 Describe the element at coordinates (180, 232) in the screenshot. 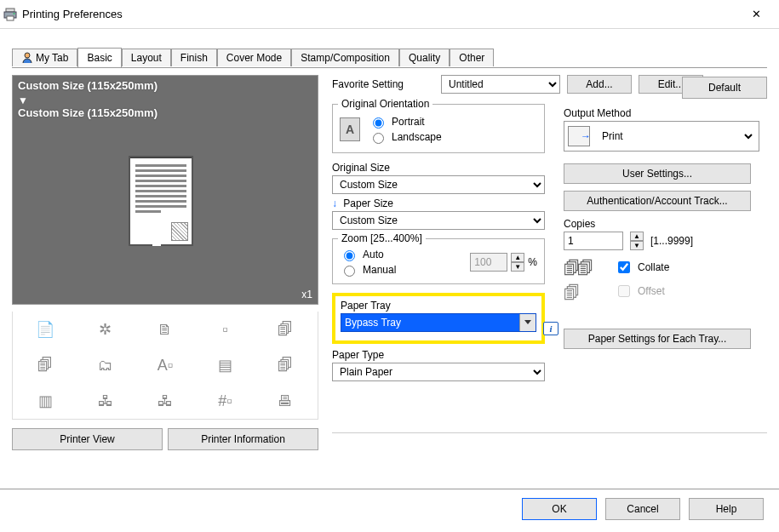

I see `page-corner-icon` at that location.